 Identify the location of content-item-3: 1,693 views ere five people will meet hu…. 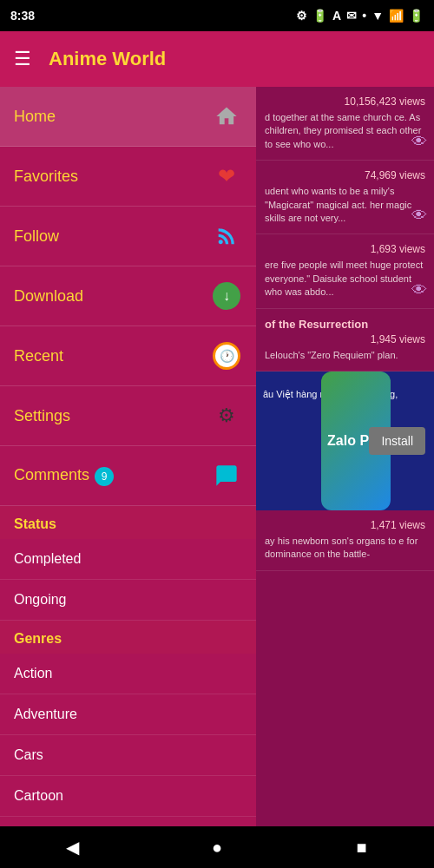
(345, 271).